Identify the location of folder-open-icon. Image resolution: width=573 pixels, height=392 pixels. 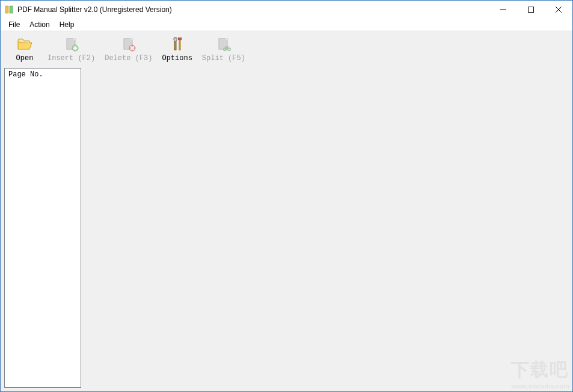
(25, 44).